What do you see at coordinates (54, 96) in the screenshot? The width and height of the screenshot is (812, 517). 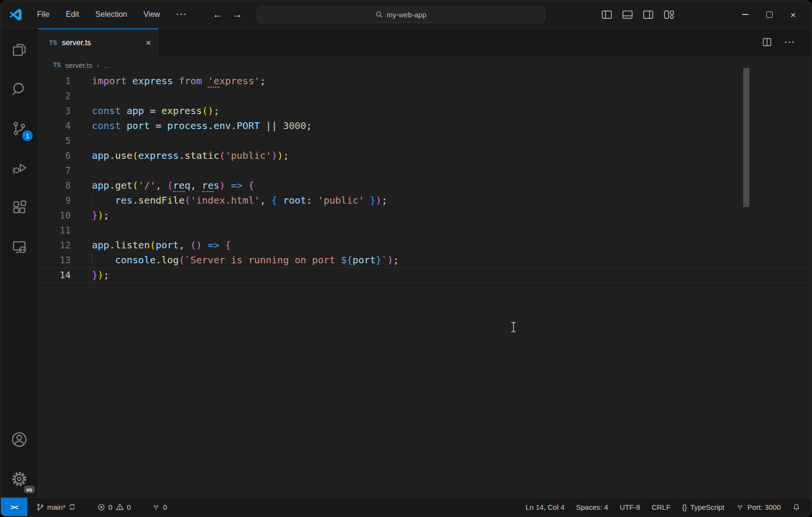 I see `line-number: 2` at bounding box center [54, 96].